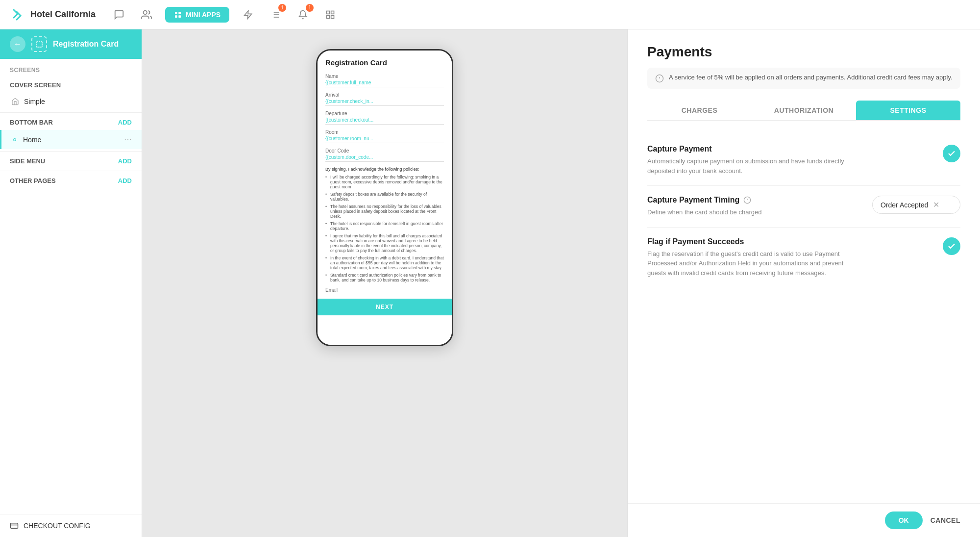 This screenshot has height=537, width=980. What do you see at coordinates (804, 520) in the screenshot?
I see `panel-footer: OK CANCEL` at bounding box center [804, 520].